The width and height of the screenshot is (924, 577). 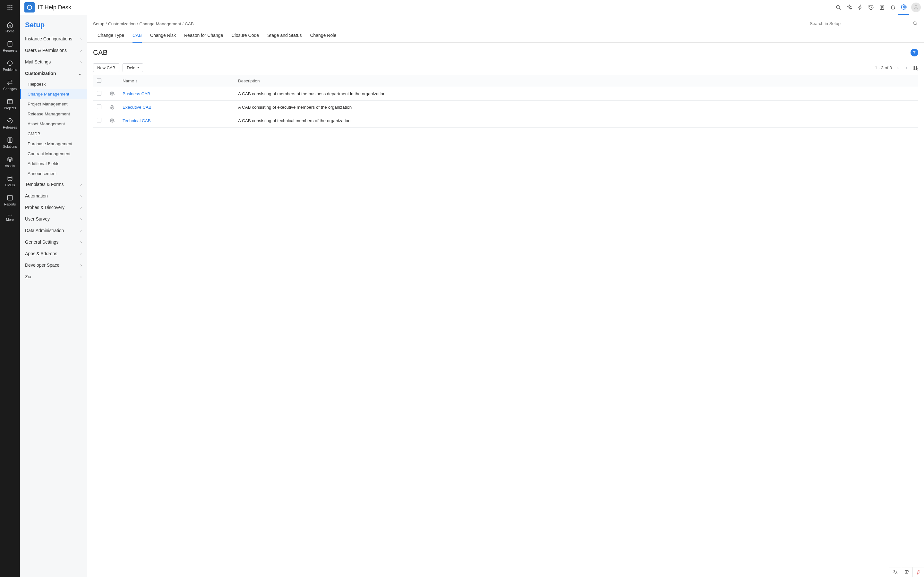 What do you see at coordinates (10, 44) in the screenshot?
I see `requests-icon` at bounding box center [10, 44].